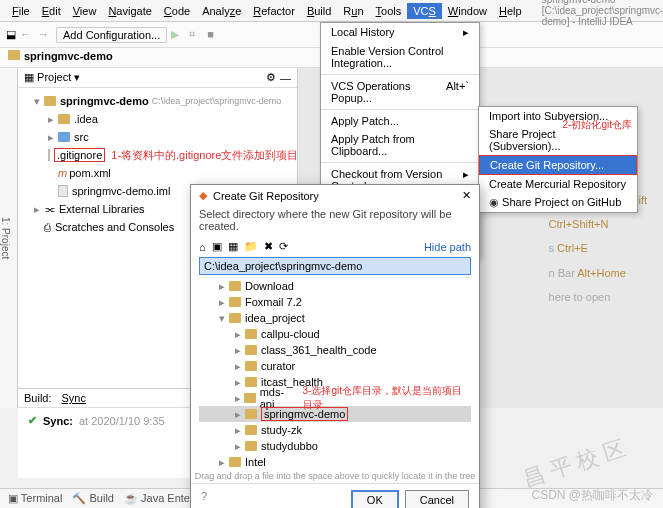 The width and height of the screenshot is (663, 508). Describe the element at coordinates (21, 11) in the screenshot. I see `menu-file: File` at that location.